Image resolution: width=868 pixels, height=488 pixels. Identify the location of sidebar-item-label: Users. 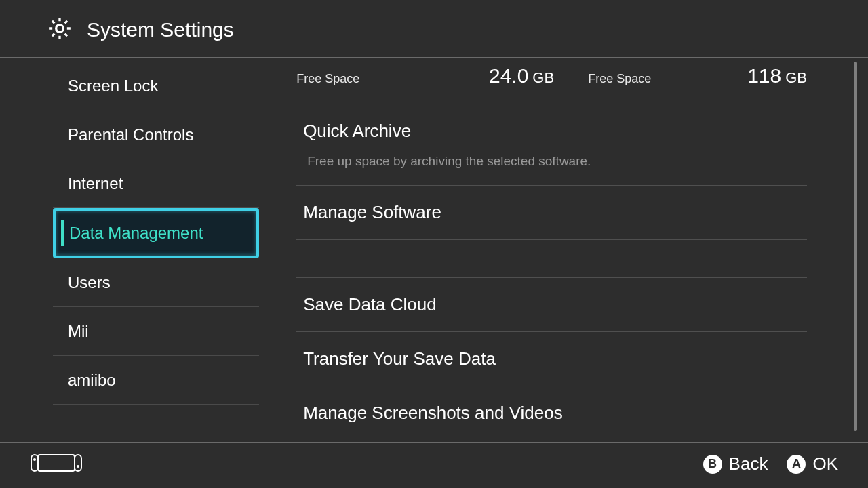
(90, 283).